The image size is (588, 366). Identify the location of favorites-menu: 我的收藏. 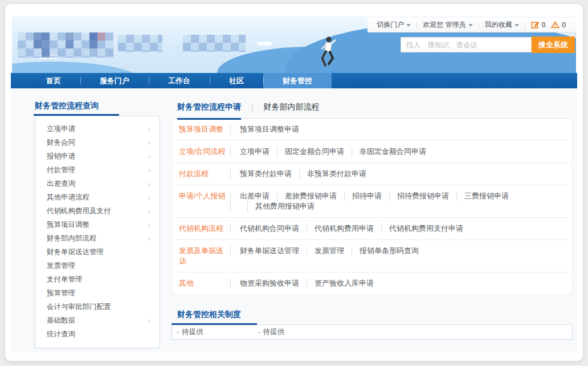
(502, 25).